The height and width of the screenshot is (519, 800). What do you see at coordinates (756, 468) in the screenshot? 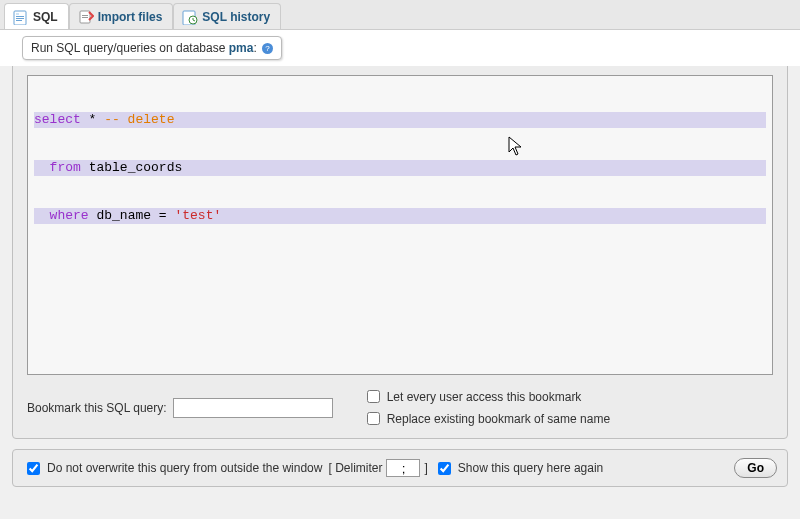
I see `go-button: Go` at bounding box center [756, 468].